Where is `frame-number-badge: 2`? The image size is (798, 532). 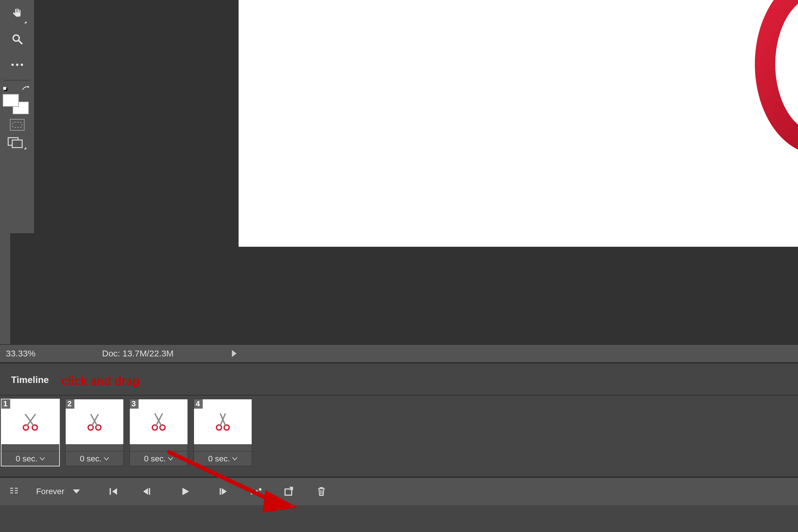
frame-number-badge: 2 is located at coordinates (70, 404).